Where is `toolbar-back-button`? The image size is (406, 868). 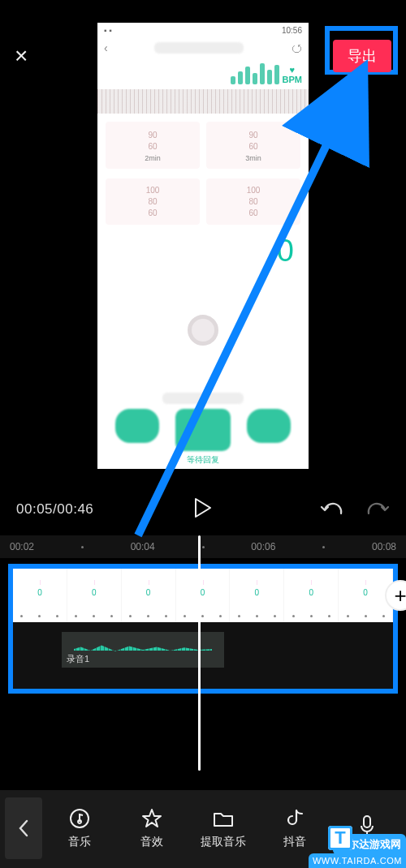
toolbar-back-button is located at coordinates (24, 828).